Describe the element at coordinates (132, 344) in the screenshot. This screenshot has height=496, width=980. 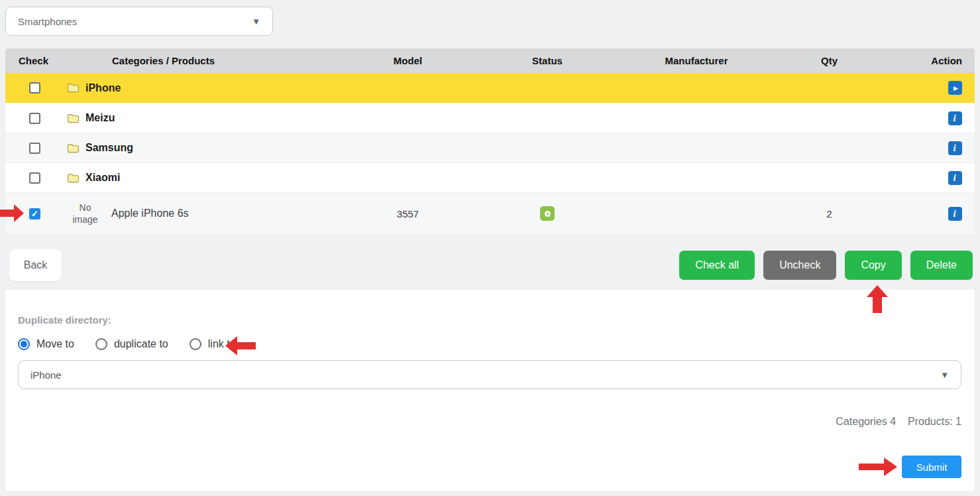
I see `radio-duplicate-to: duplicate to` at that location.